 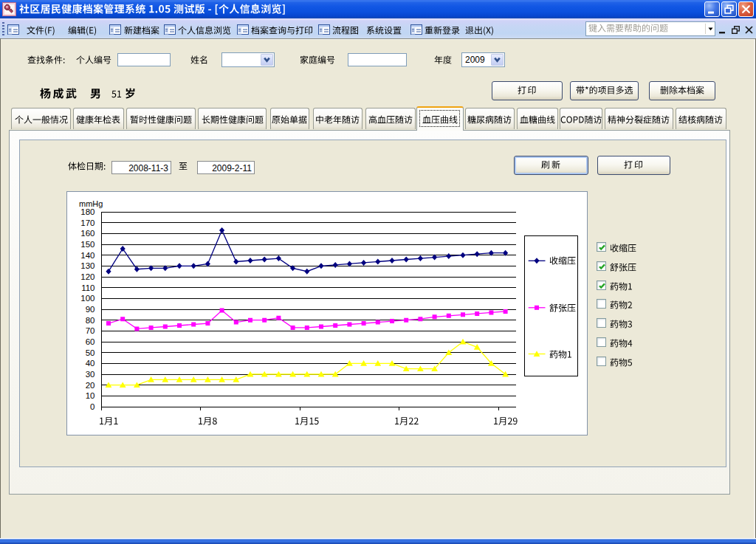 I want to click on svg-text: 70, so click(x=90, y=331).